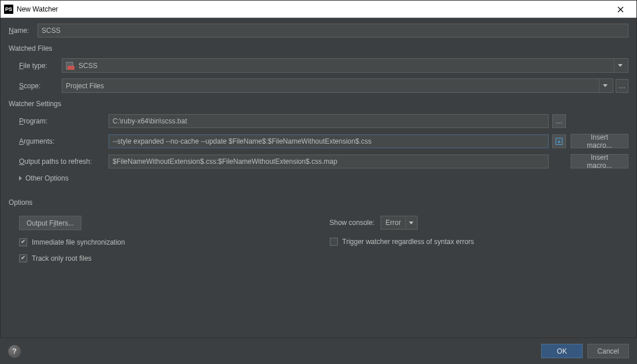 The height and width of the screenshot is (364, 637). What do you see at coordinates (620, 9) in the screenshot?
I see `close-button` at bounding box center [620, 9].